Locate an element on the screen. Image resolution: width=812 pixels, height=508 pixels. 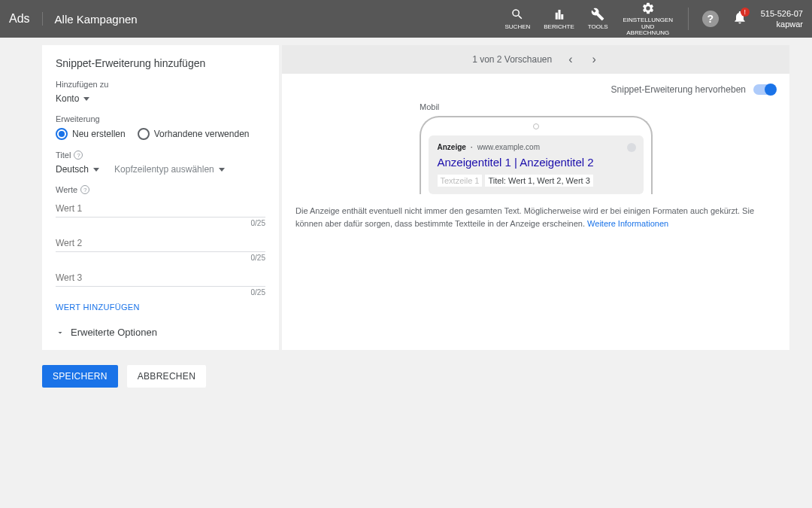
gear-icon is located at coordinates (648, 8).